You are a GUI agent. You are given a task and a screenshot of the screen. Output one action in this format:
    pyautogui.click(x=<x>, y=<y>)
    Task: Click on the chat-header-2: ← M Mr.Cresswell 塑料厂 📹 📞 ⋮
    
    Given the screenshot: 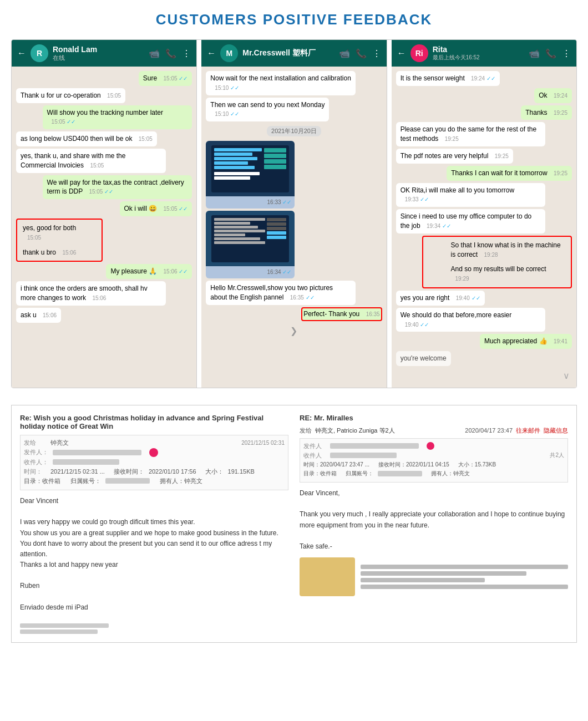 What is the action you would take?
    pyautogui.click(x=294, y=53)
    